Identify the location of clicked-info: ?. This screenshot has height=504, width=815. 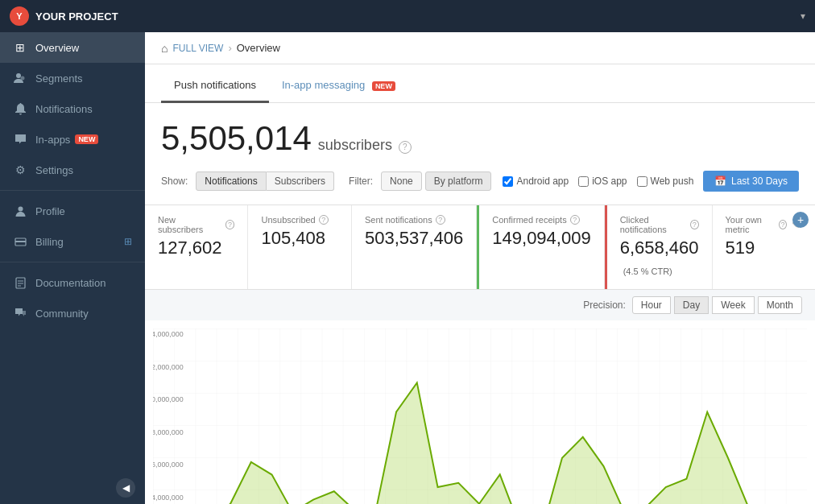
(694, 225).